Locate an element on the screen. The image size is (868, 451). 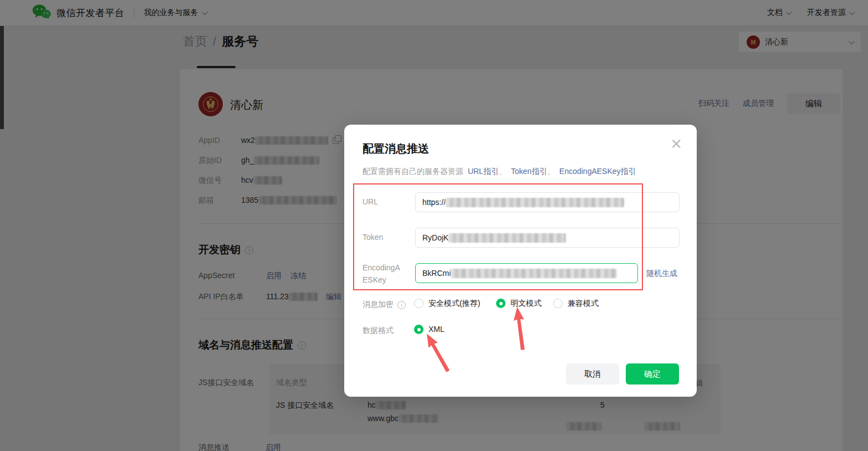
cancel-button: 取消 is located at coordinates (593, 374).